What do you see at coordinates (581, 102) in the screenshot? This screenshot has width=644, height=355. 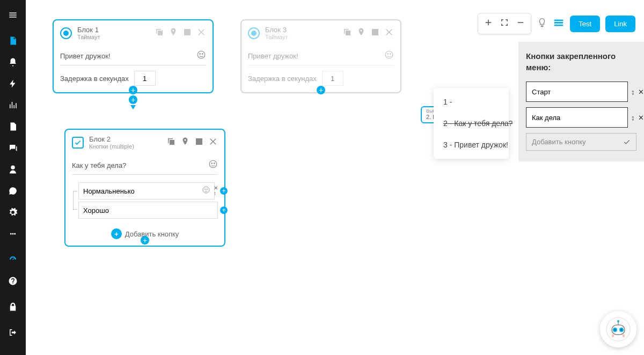 I see `pinned-menu-panel: Кнопки закрепленного меню: ↕ ✕ ↕ ✕ Добав…` at bounding box center [581, 102].